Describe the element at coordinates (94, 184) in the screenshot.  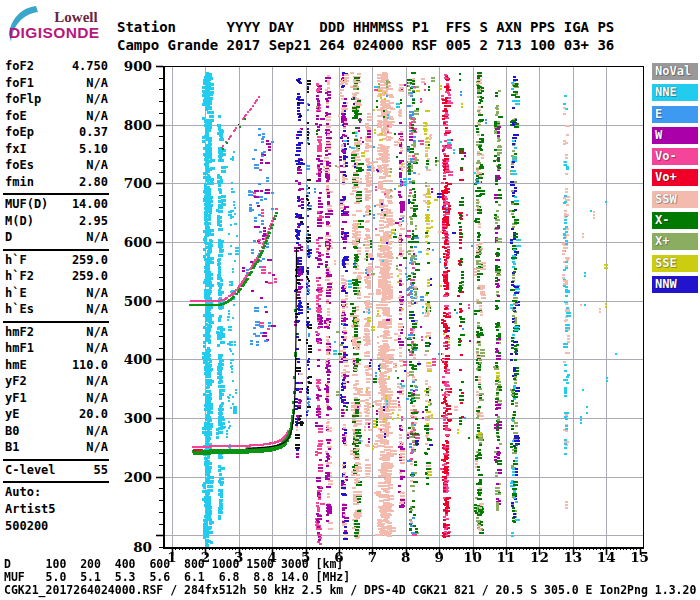
I see `param-value: 2.80` at that location.